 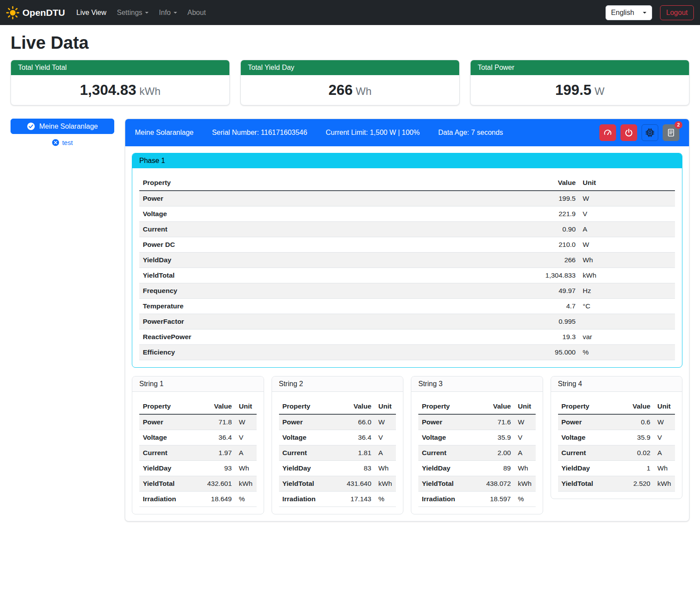 I want to click on card-total-power: Total Power 199.5W, so click(x=580, y=83).